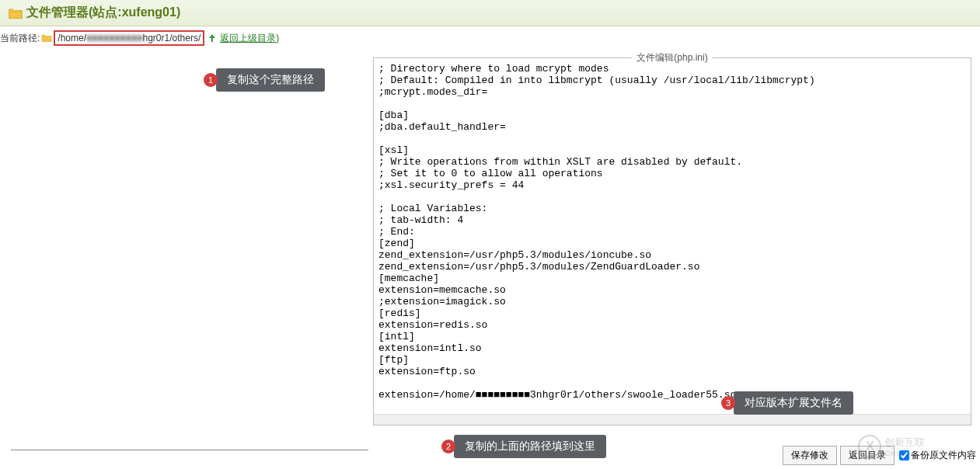  Describe the element at coordinates (671, 57) in the screenshot. I see `editor-legend: 文件编辑(php.ini)` at that location.